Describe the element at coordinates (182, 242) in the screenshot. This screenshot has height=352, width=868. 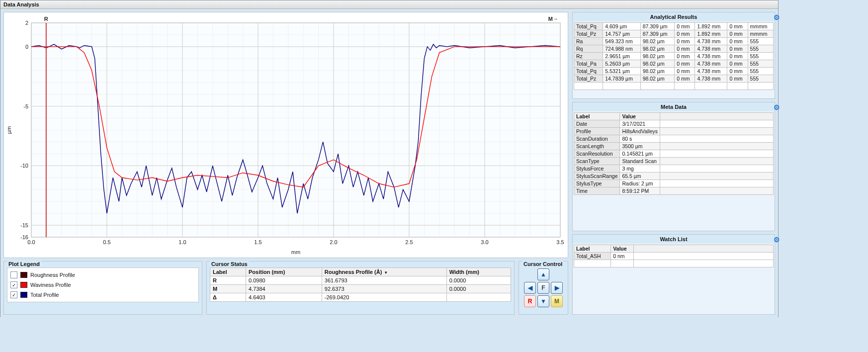
I see `svg-text: 1.0` at that location.